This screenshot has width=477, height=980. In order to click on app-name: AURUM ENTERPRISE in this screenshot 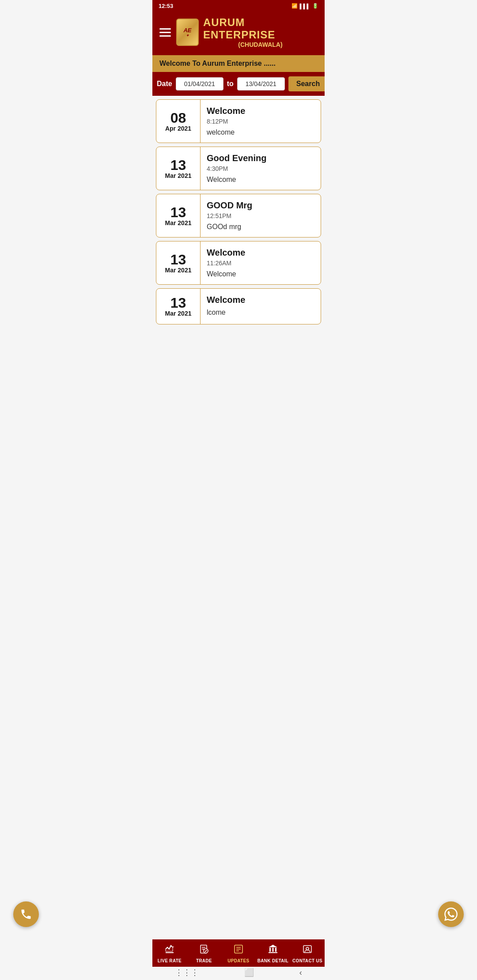, I will do `click(261, 29)`.